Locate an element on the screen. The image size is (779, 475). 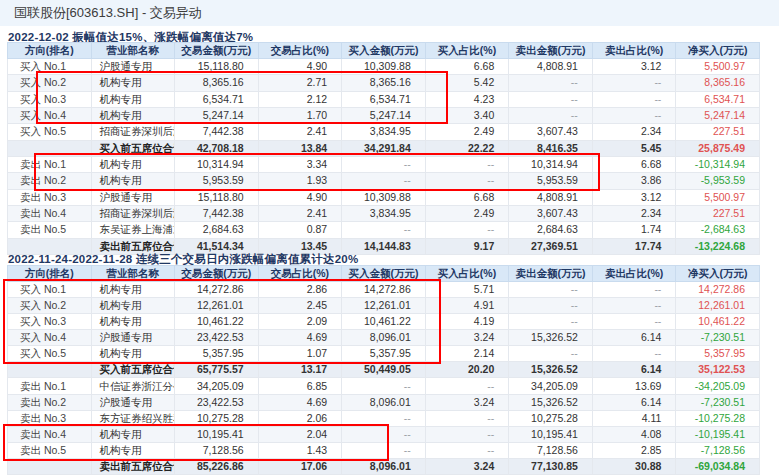
cell-trade-pct: 1.93 is located at coordinates (300, 181).